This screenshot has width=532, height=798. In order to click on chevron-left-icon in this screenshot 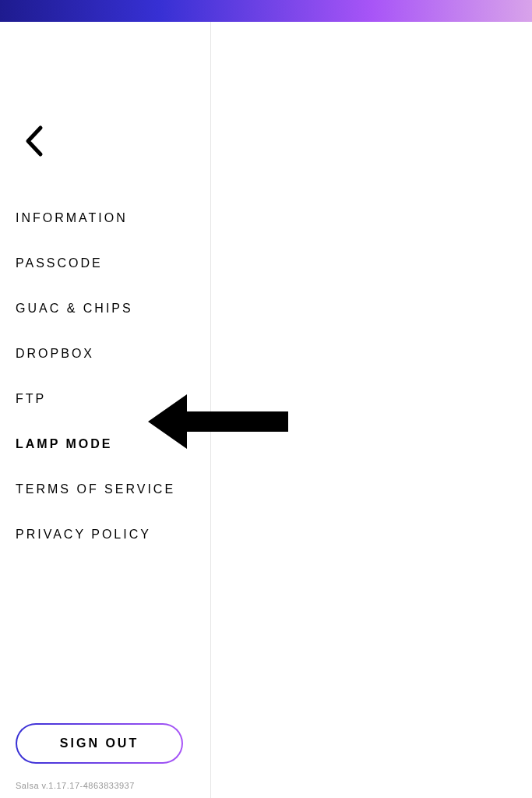, I will do `click(34, 141)`.